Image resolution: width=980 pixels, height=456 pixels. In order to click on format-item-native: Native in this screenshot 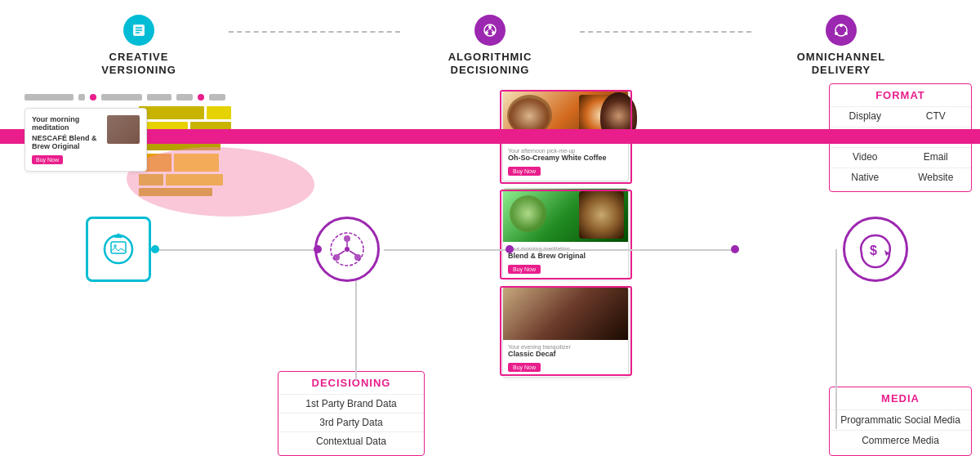, I will do `click(866, 177)`.